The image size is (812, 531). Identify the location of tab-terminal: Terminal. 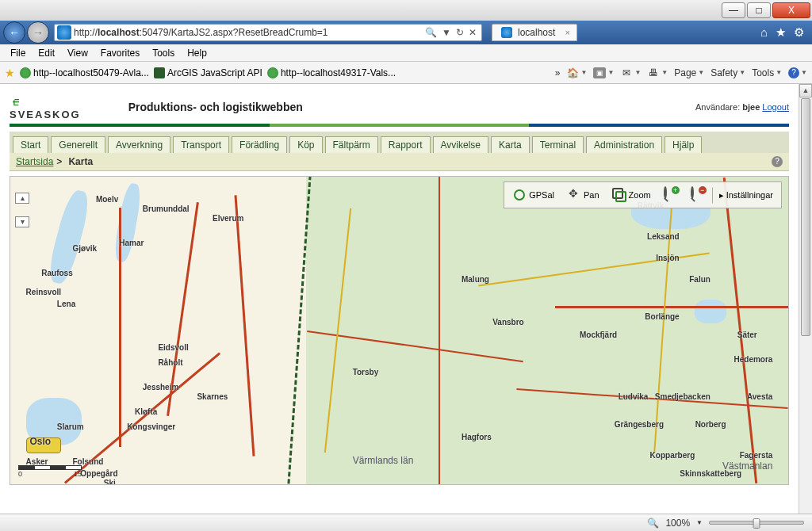
(558, 144).